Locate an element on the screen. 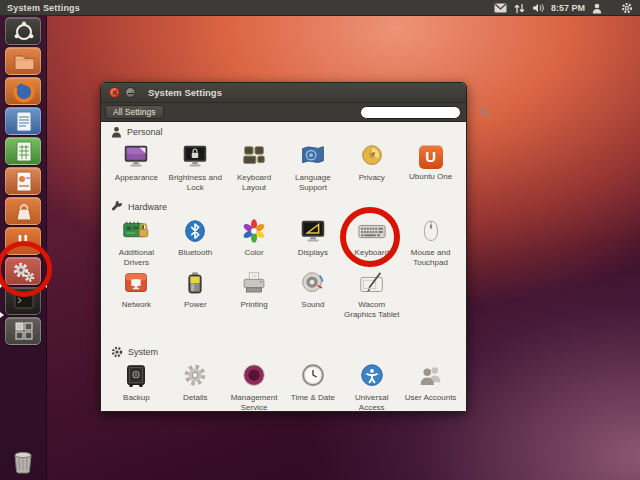 The width and height of the screenshot is (640, 480). search-box is located at coordinates (410, 112).